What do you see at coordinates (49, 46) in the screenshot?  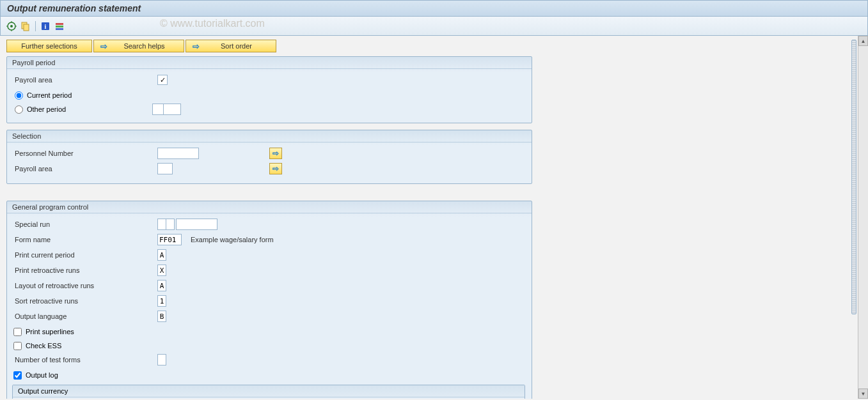 I see `further-selections-label: Further selections` at bounding box center [49, 46].